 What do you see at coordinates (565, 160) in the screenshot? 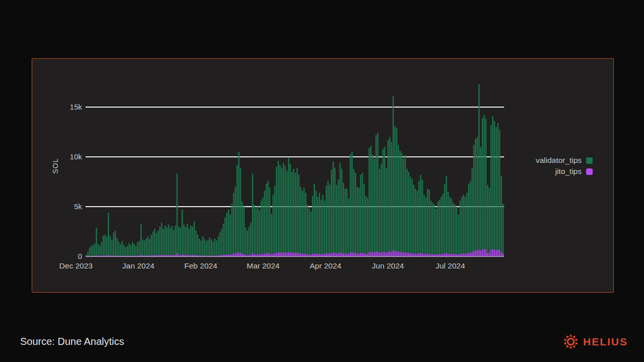
I see `legend-item-validator-tips: validator_tips` at bounding box center [565, 160].